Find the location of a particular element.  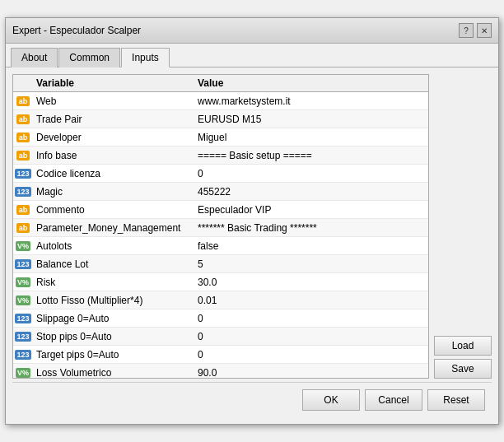

row-name: Target pips 0=Auto is located at coordinates (114, 355).